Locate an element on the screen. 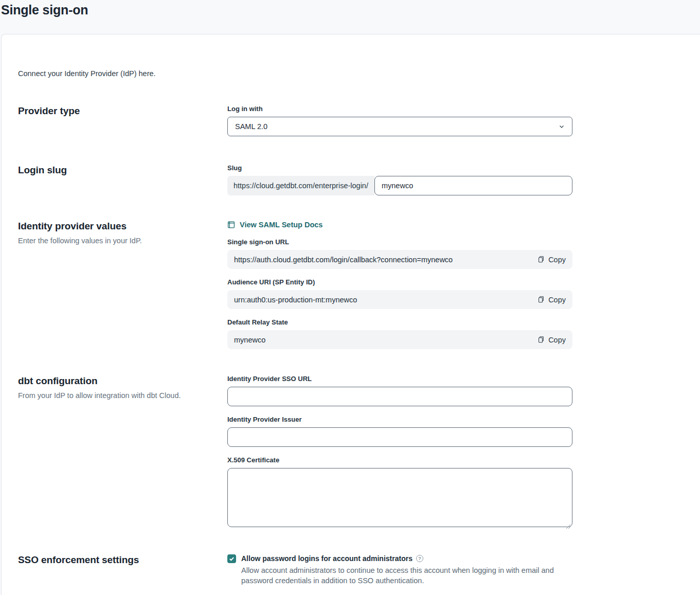 Image resolution: width=700 pixels, height=595 pixels. idp-issuer-field: Identity Provider Issuer is located at coordinates (400, 431).